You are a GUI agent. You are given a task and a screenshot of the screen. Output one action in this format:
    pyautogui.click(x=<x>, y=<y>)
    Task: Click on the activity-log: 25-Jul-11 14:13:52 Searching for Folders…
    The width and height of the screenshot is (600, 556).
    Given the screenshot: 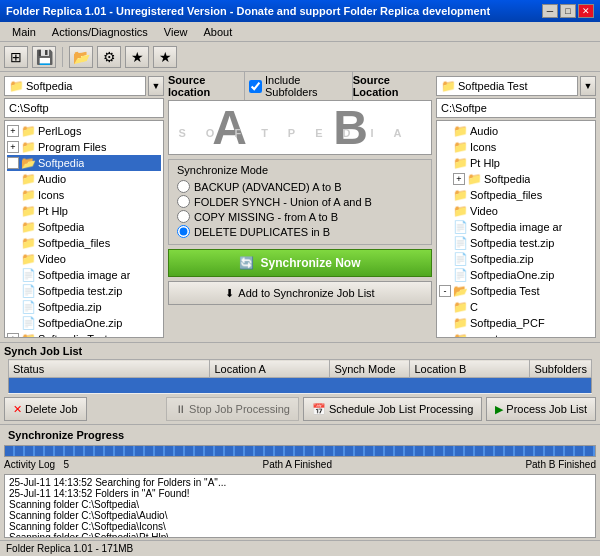 What is the action you would take?
    pyautogui.click(x=300, y=506)
    